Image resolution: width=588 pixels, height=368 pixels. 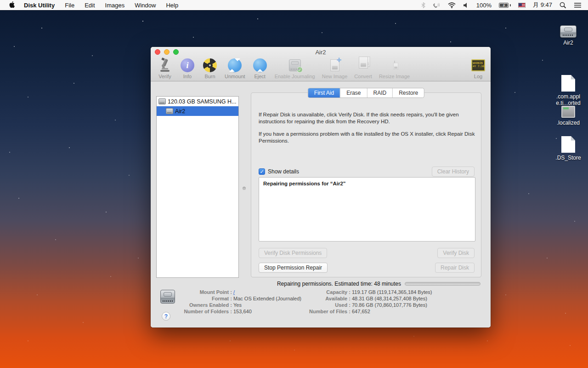 What do you see at coordinates (321, 52) in the screenshot?
I see `window-title: Air2` at bounding box center [321, 52].